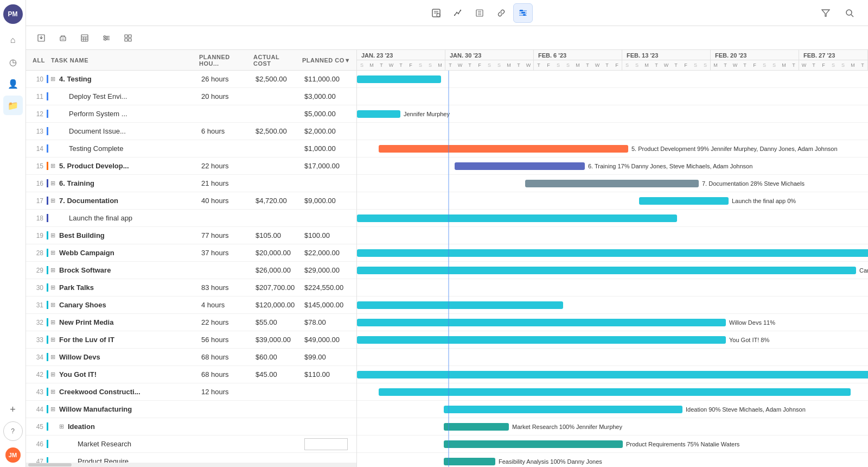 This screenshot has height=467, width=868. Describe the element at coordinates (13, 431) in the screenshot. I see `sidebar-help: ?` at that location.